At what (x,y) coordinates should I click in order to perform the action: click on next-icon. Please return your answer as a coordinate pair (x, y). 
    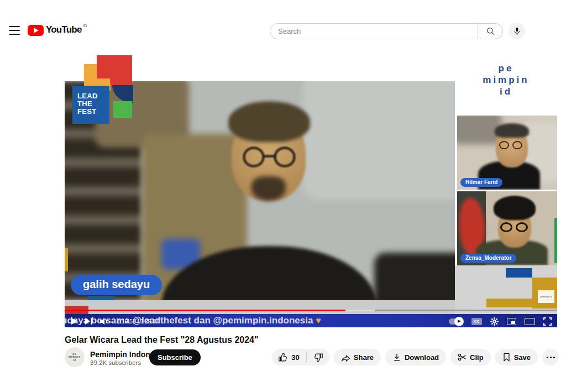
    Looking at the image, I should click on (89, 321).